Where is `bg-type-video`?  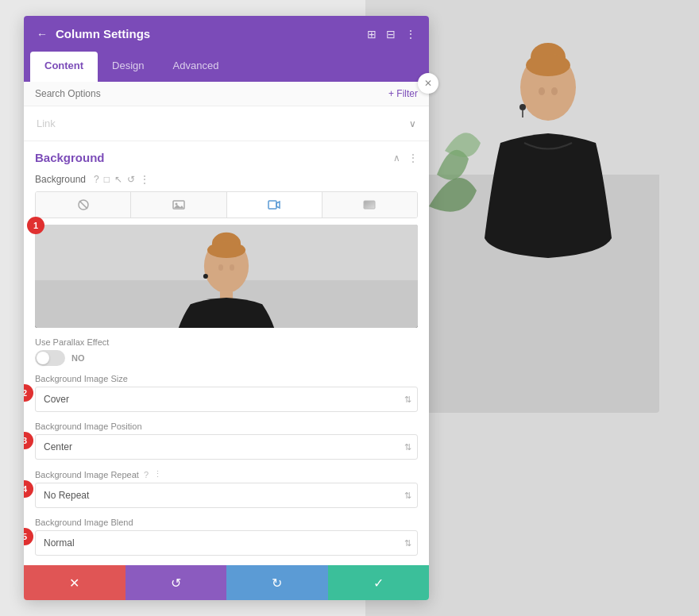
bg-type-video is located at coordinates (275, 205).